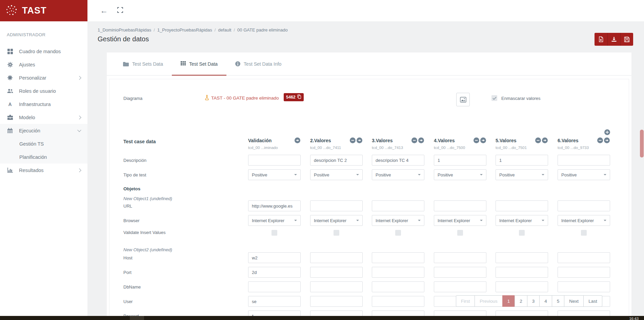  Describe the element at coordinates (627, 39) in the screenshot. I see `save-button` at that location.